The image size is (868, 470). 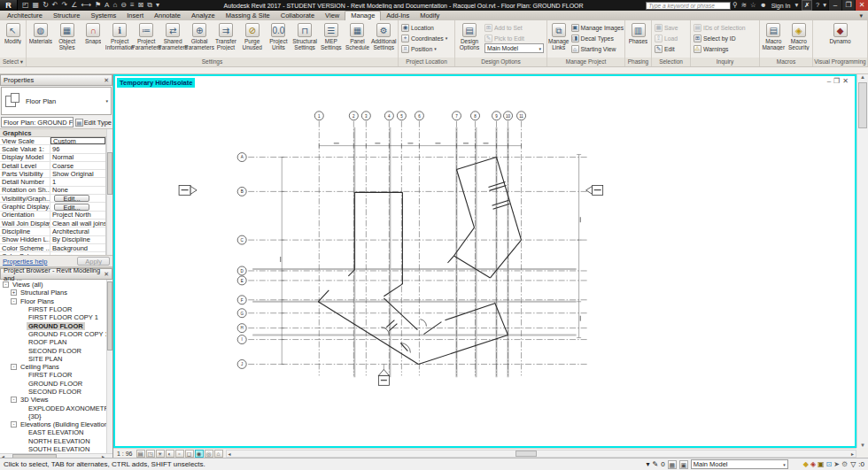 What do you see at coordinates (14, 292) in the screenshot?
I see `tree-expander-icon: +` at bounding box center [14, 292].